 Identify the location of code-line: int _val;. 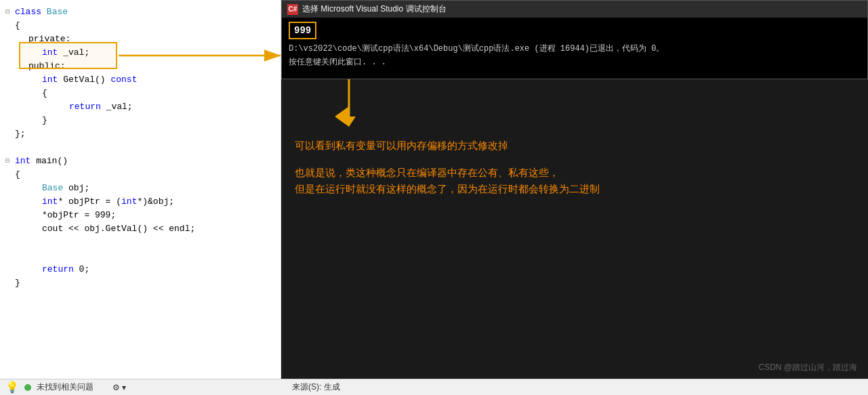
(140, 53).